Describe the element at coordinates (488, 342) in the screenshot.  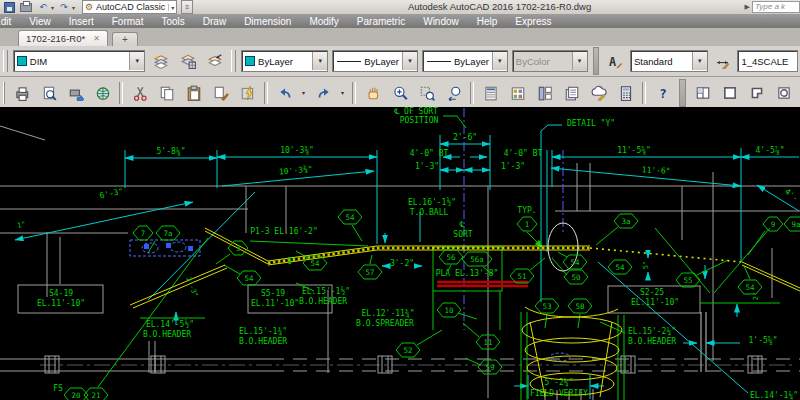
I see `hex-callout-label: 11` at that location.